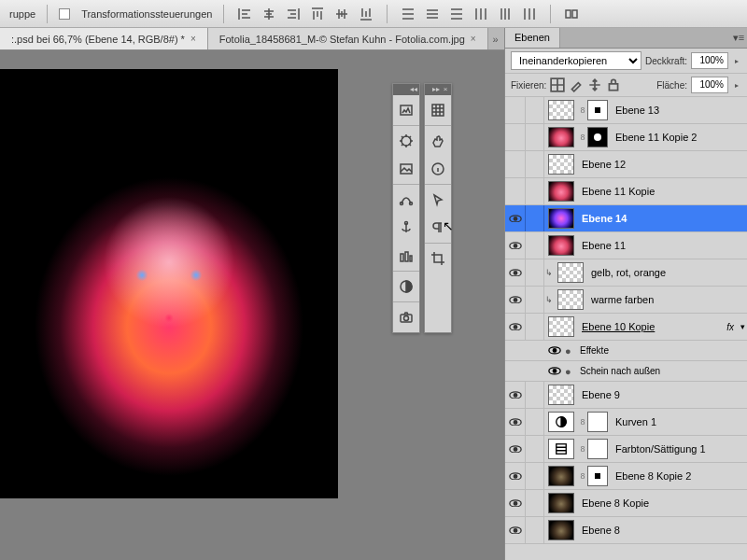  Describe the element at coordinates (269, 14) in the screenshot. I see `align-hcenter-icon` at that location.